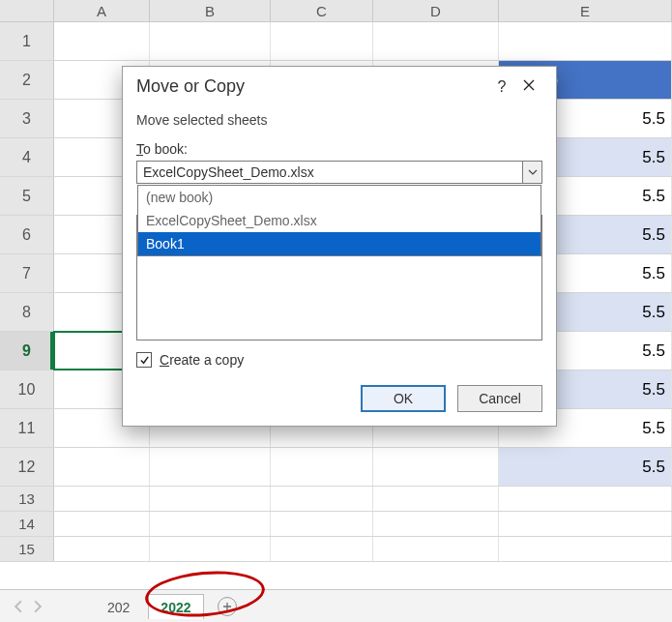 This screenshot has width=672, height=622. I want to click on row-header: 9, so click(27, 350).